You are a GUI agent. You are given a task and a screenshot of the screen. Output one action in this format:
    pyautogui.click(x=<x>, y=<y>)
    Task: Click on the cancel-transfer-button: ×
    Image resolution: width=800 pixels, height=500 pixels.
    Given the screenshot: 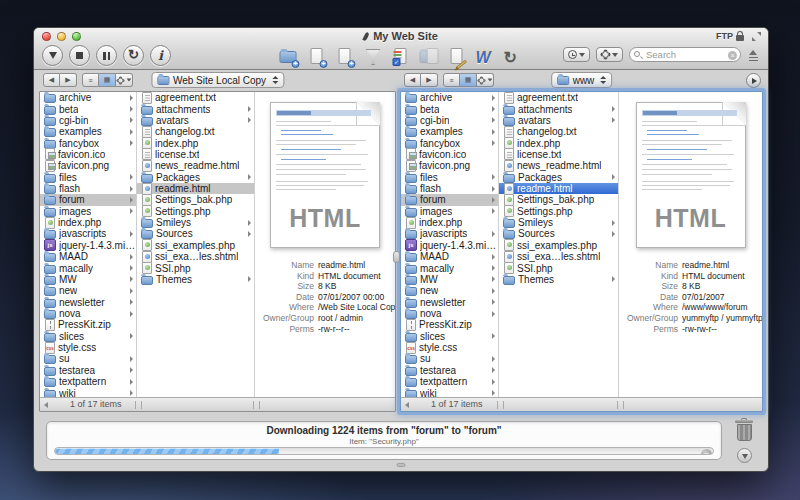 What is the action you would take?
    pyautogui.click(x=706, y=452)
    